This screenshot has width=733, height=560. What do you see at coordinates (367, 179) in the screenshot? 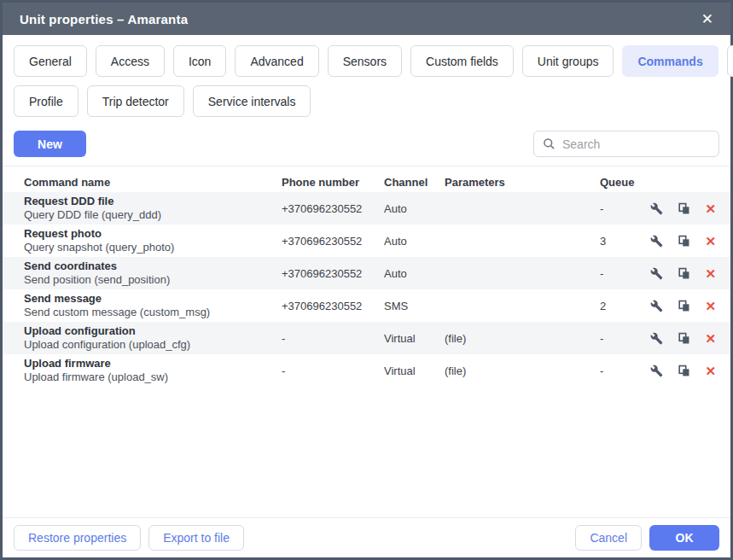
I see `table-header-row: Command name Phone number Channel Parame…` at bounding box center [367, 179].